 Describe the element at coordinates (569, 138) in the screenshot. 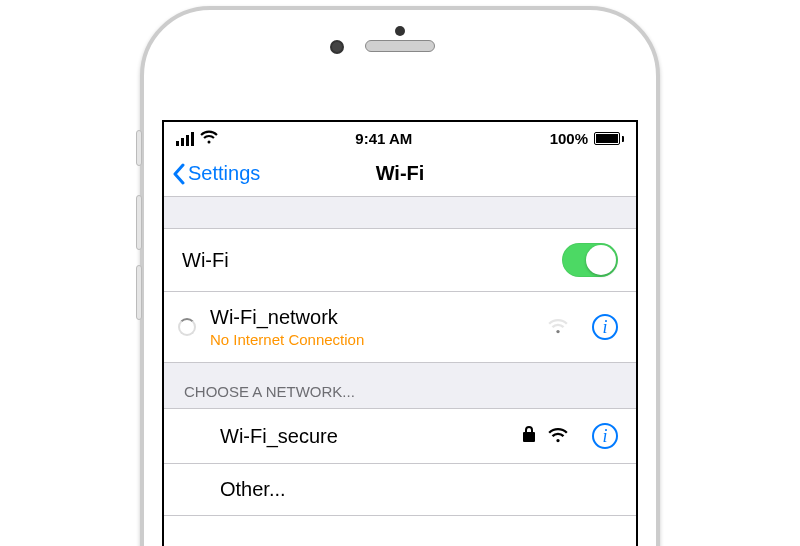

I see `battery-percentage: 100%` at that location.